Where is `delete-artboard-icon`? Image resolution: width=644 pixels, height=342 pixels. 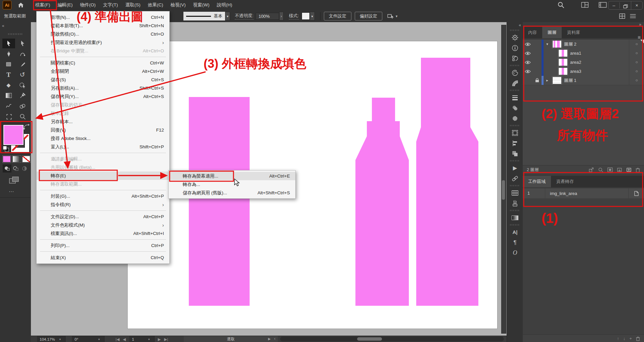 delete-artboard-icon is located at coordinates (638, 339).